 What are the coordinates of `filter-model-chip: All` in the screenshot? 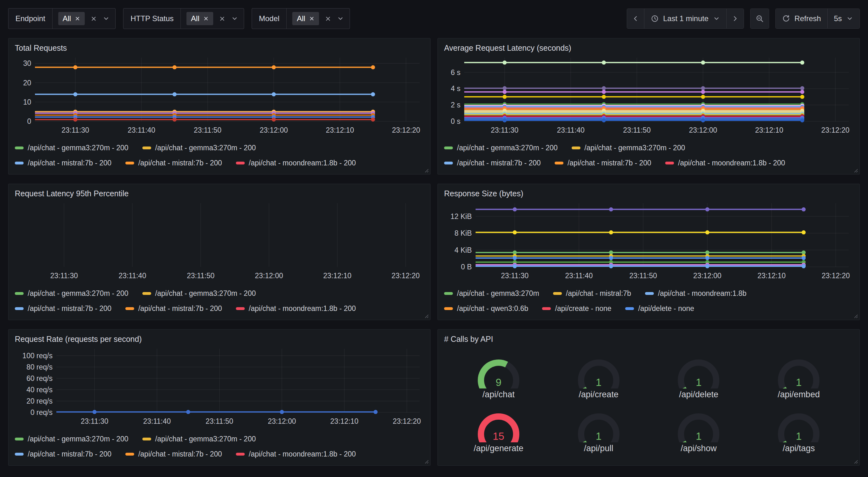 It's located at (306, 19).